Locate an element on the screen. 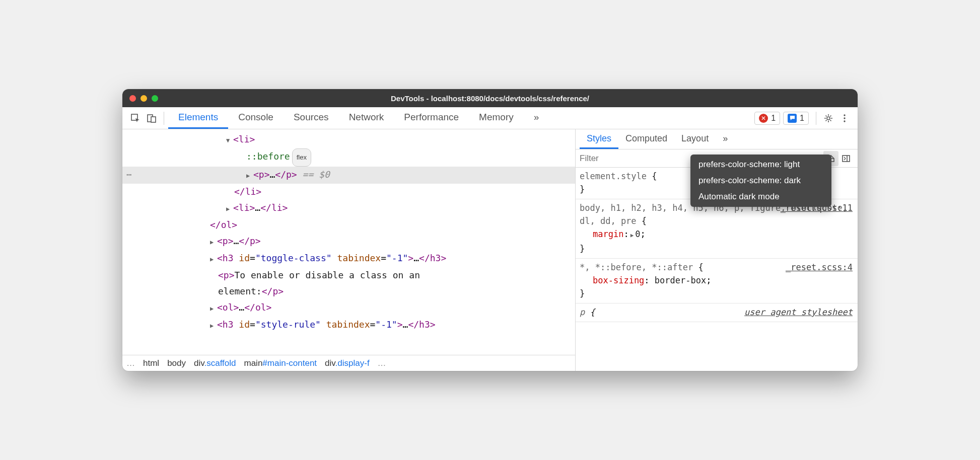 This screenshot has height=460, width=980. tree-row: </ol> is located at coordinates (348, 225).